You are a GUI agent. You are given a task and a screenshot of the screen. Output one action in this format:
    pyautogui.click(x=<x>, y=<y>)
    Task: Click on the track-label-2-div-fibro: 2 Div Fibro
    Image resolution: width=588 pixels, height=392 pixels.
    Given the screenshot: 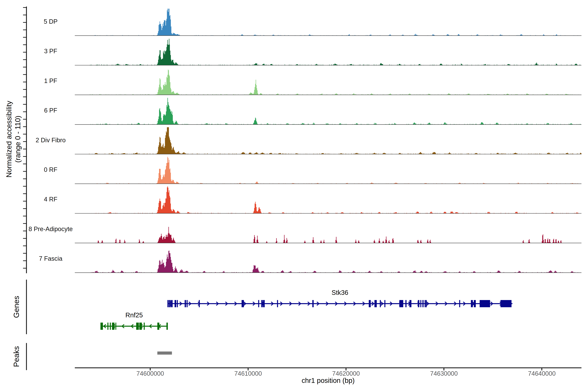 What is the action you would take?
    pyautogui.click(x=50, y=140)
    